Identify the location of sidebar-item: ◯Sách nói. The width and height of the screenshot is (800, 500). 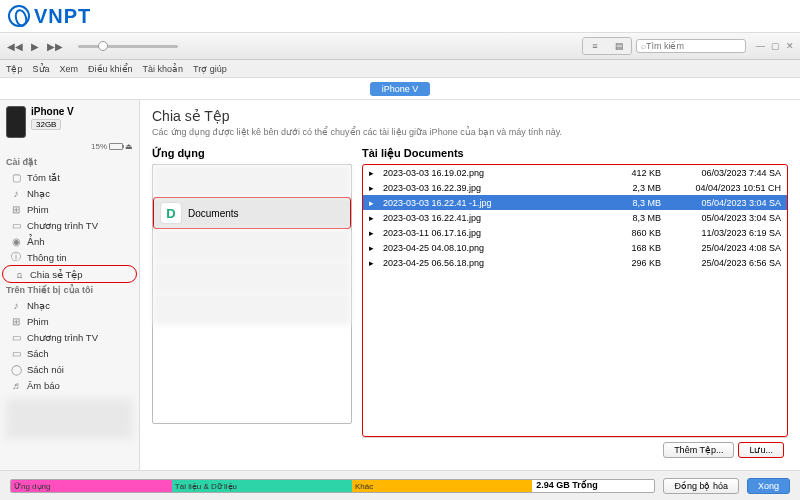
(70, 369).